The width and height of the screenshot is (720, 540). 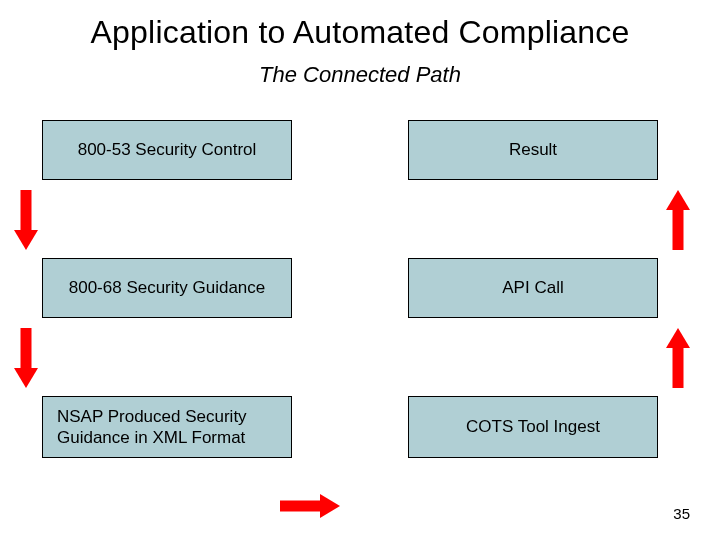 What do you see at coordinates (310, 506) in the screenshot?
I see `arrow-right-icon` at bounding box center [310, 506].